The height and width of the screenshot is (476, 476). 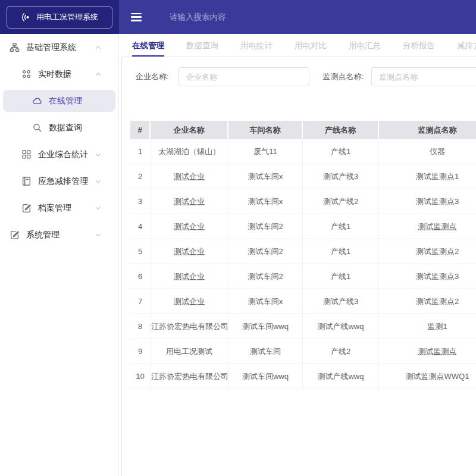 What do you see at coordinates (60, 127) in the screenshot?
I see `sidebar-item-3: 数据查询` at bounding box center [60, 127].